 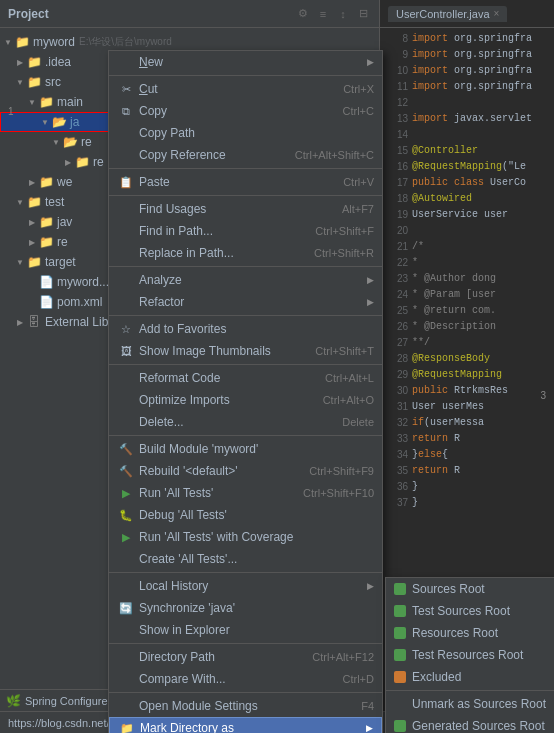 I want to click on favorites-icon: ☆, so click(x=126, y=329).